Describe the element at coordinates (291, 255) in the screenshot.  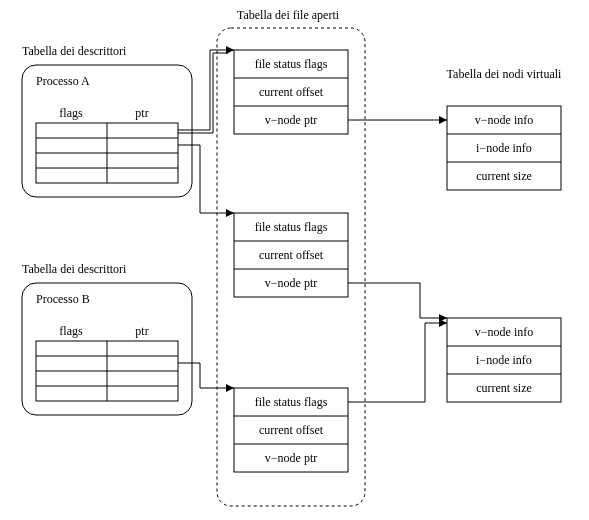
I see `file-entry-2: file status flags current offset v−node …` at that location.